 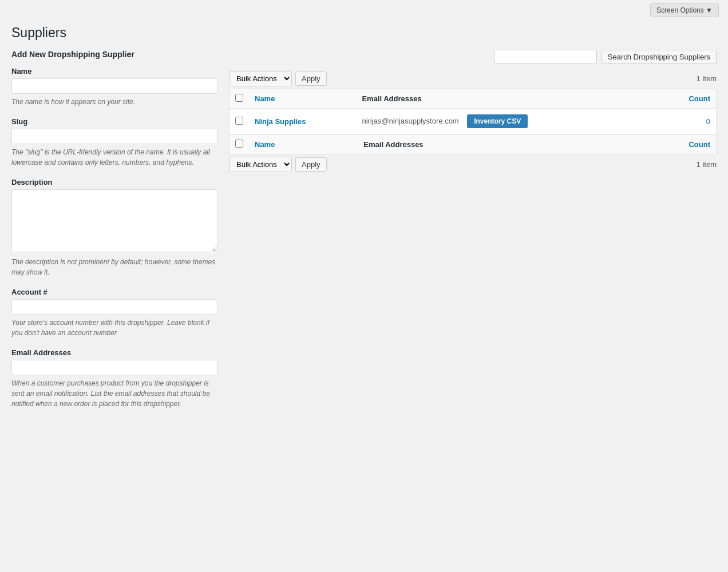 I want to click on select-all-checkbox-top, so click(x=239, y=98).